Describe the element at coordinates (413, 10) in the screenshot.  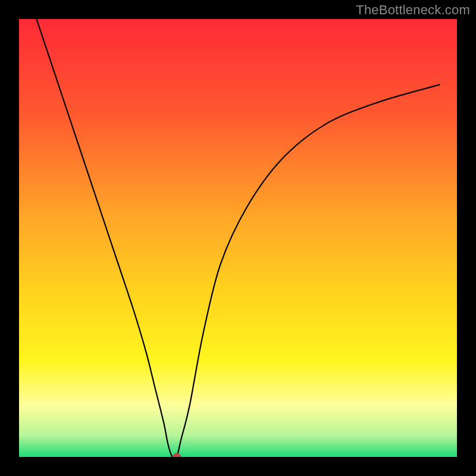
I see `watermark-text: TheBottleneck.com` at that location.